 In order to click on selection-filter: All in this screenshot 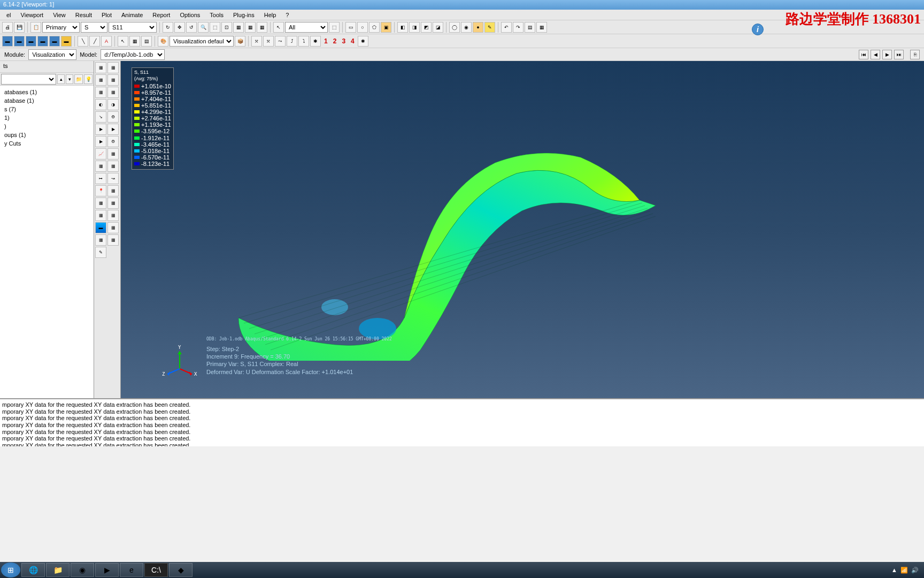, I will do `click(306, 27)`.